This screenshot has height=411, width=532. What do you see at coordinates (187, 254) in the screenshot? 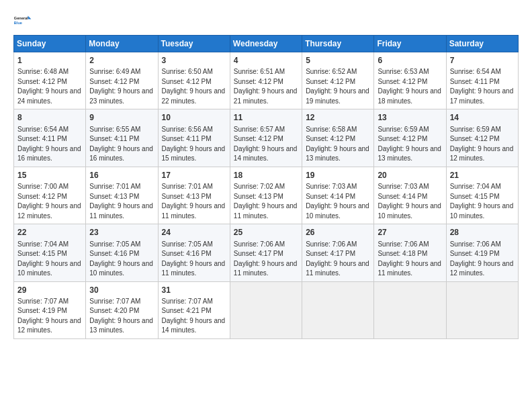
I see `sunset-text: Sunset: 4:16 PM` at bounding box center [187, 254].